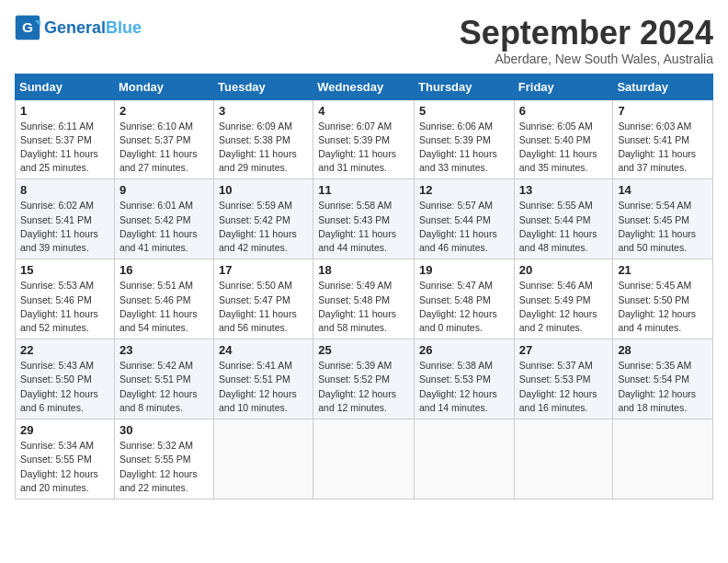 The height and width of the screenshot is (563, 728). What do you see at coordinates (28, 28) in the screenshot?
I see `svg-text: G` at bounding box center [28, 28].